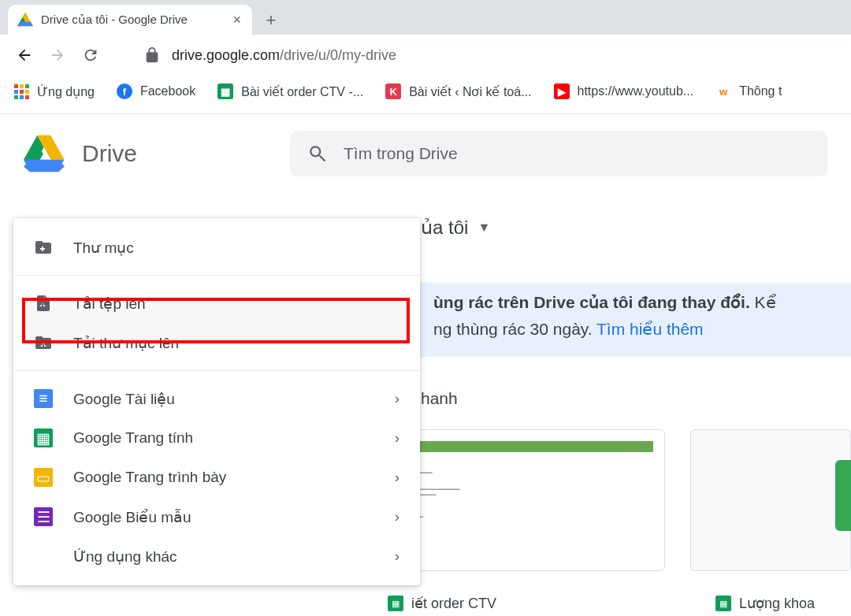  I want to click on bookmark-thong: w Thông t, so click(749, 91).